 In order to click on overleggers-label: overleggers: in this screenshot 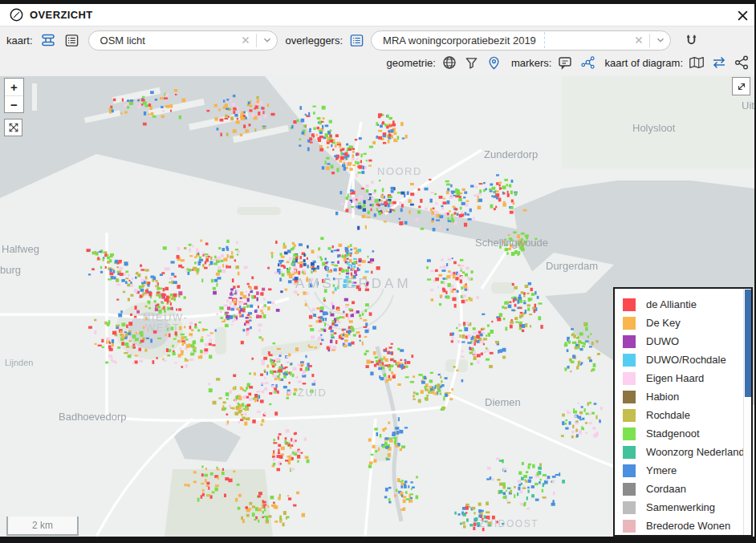, I will do `click(315, 40)`.